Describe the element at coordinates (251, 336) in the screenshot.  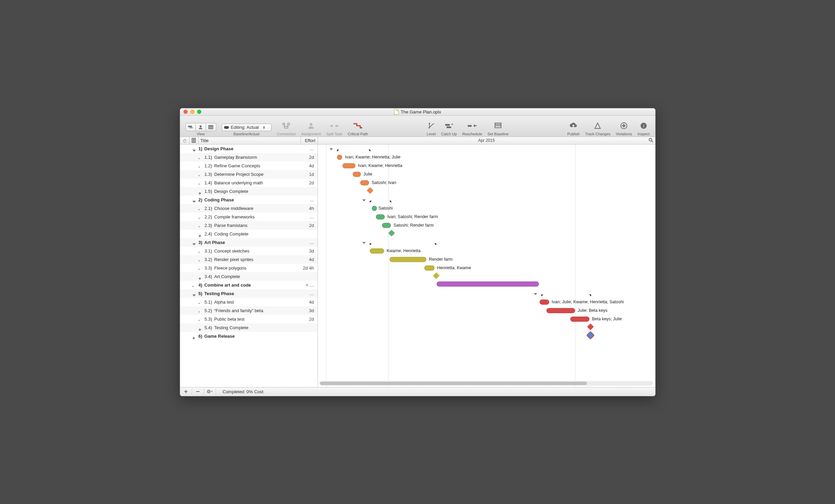
I see `row-title: Game Release` at that location.